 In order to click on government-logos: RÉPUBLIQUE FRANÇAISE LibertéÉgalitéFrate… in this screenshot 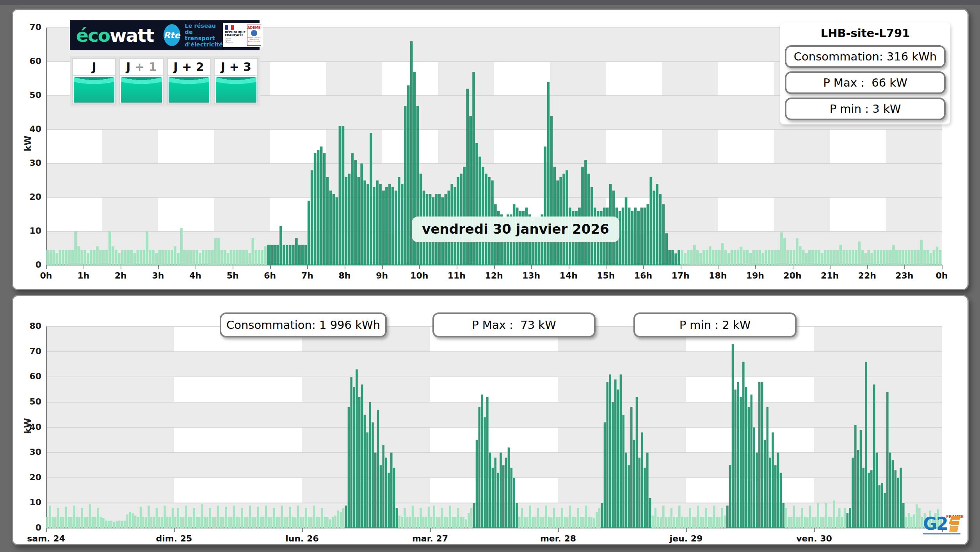, I will do `click(243, 35)`.